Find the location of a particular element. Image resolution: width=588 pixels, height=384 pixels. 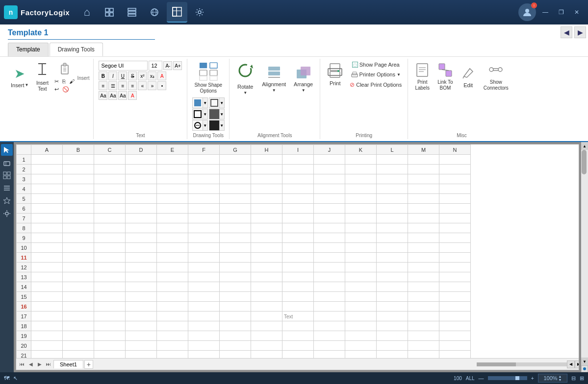

cell-C17 is located at coordinates (110, 316).